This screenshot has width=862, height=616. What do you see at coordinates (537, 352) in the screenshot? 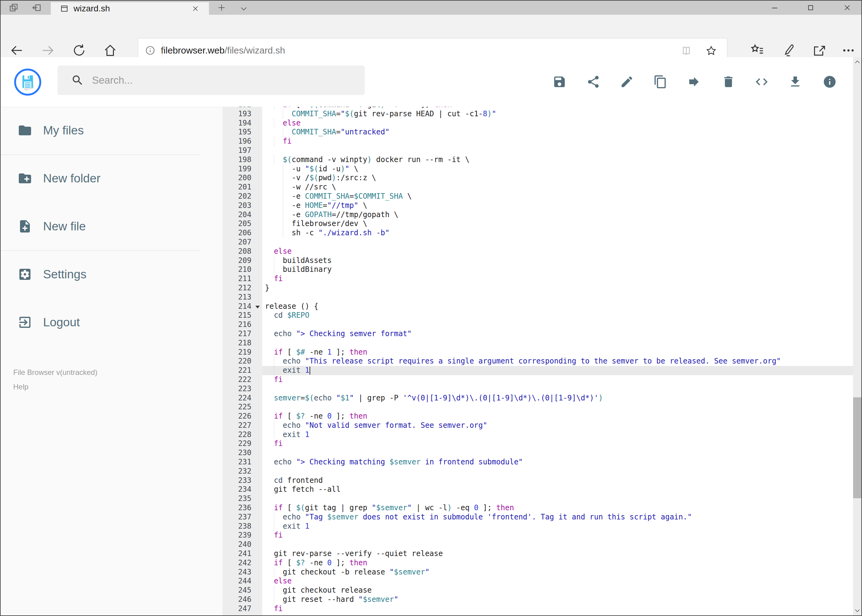
I see `code-line: 219if [ $# -ne 1 ]; then` at bounding box center [537, 352].